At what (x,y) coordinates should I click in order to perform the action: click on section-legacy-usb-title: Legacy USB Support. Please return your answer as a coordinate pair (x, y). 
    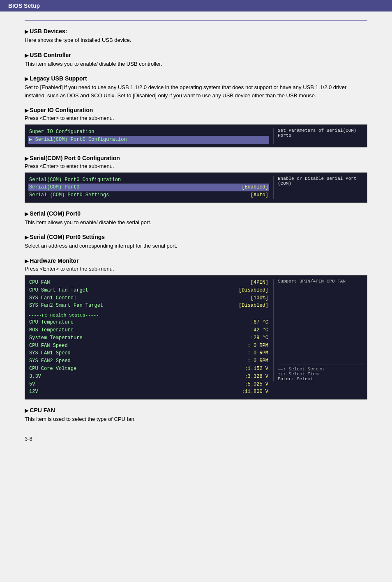
    Looking at the image, I should click on (196, 78).